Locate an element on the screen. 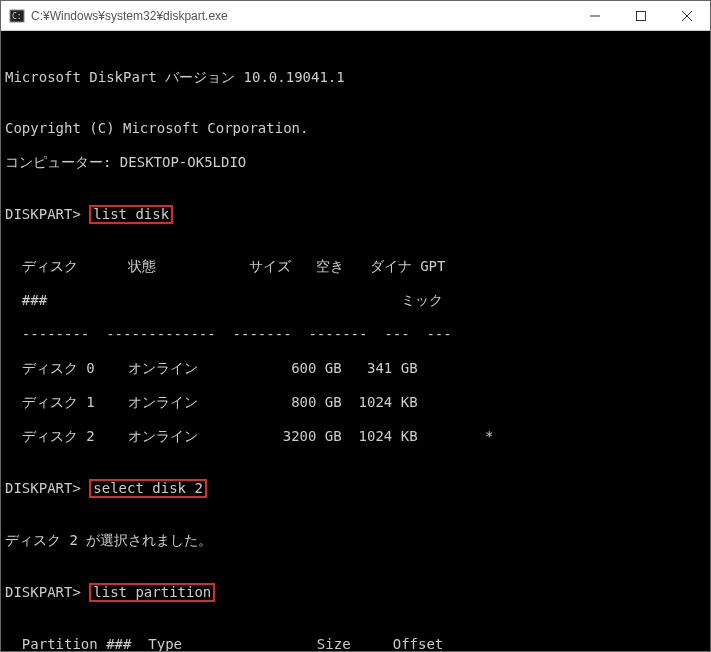 This screenshot has height=652, width=711. disk-row-1: ディスク 1 オンライン 800 GB 1024 KB is located at coordinates (356, 402).